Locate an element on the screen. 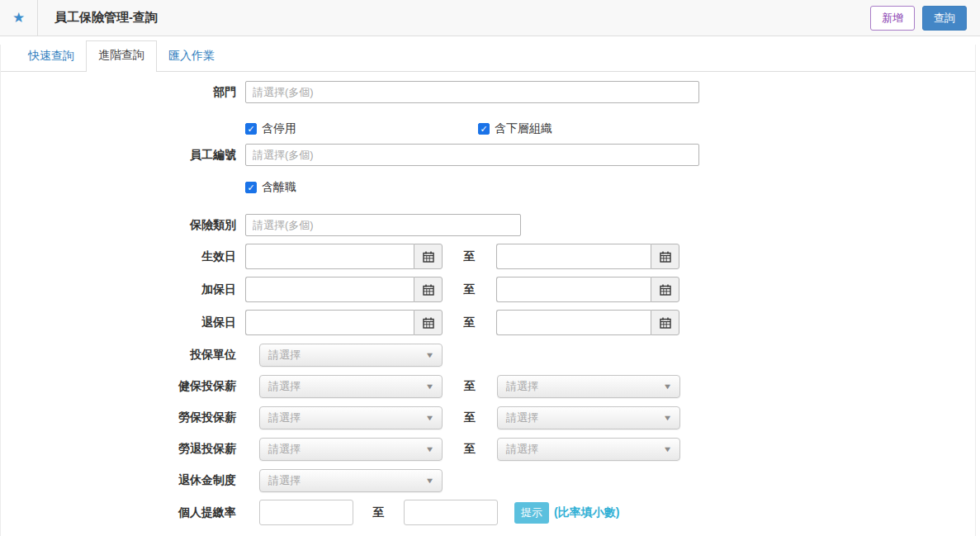 The width and height of the screenshot is (980, 536). personal-rate-from-input is located at coordinates (306, 512).